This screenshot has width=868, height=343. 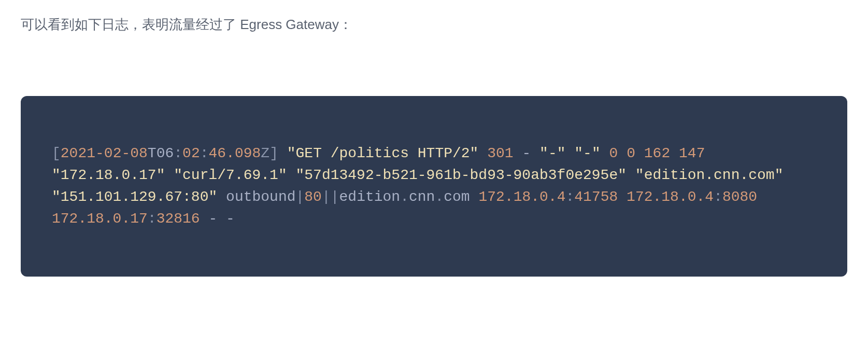 I want to click on log-ip-b: 172.18.0.4, so click(x=670, y=197).